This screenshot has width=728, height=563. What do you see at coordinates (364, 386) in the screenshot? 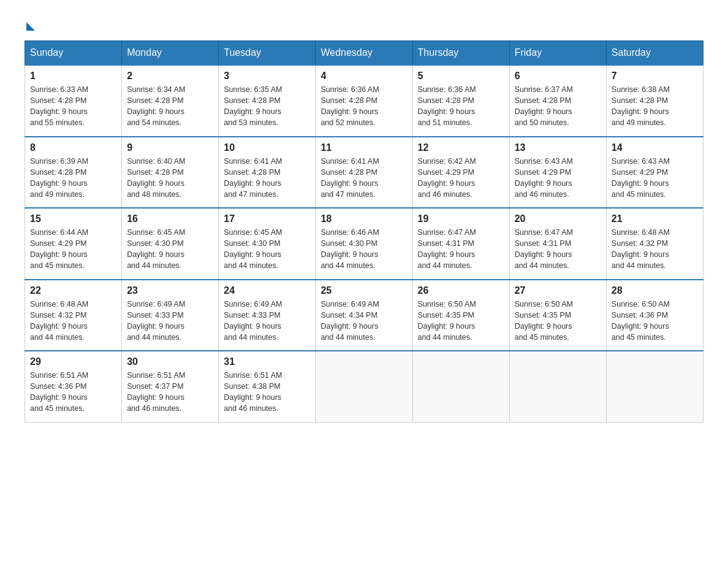
I see `calendar-week-row: 29Sunrise: 6:51 AMSunset: 4:36 PMDayligh…` at bounding box center [364, 386].